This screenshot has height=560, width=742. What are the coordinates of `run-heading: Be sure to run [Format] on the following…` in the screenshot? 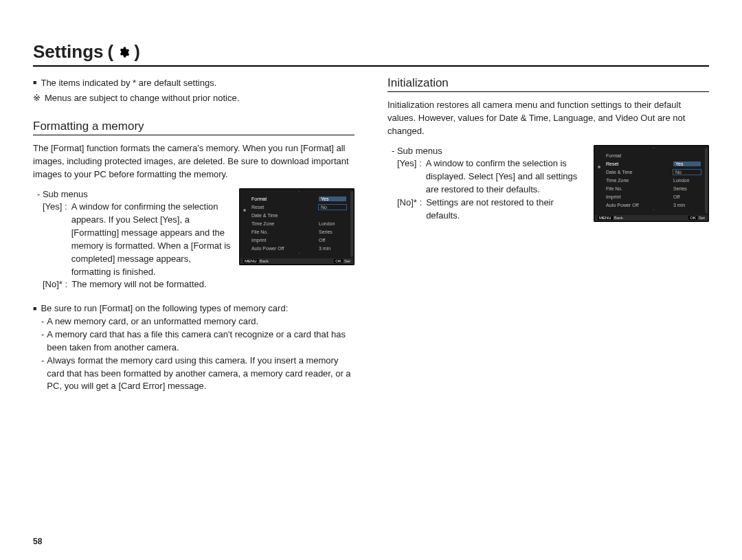 It's located at (164, 309).